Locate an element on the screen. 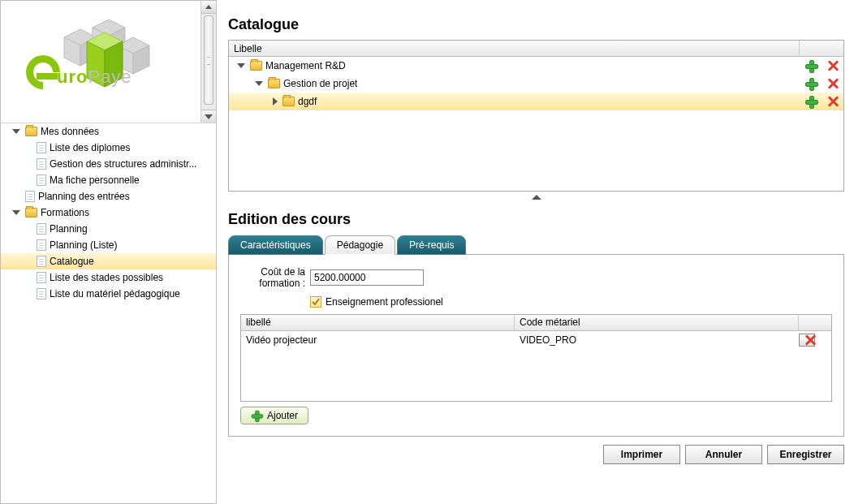 The image size is (854, 504). pro-checkbox: Enseignement professionel is located at coordinates (377, 302).